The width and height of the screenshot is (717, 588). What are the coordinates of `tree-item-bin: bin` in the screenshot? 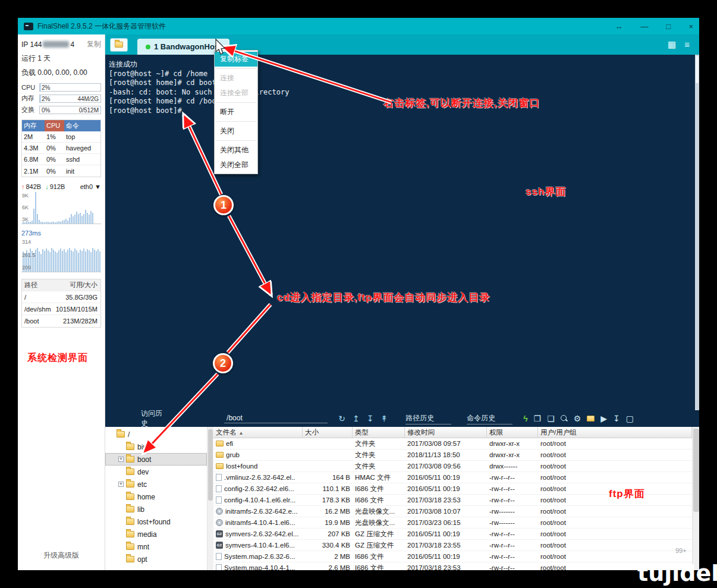 It's located at (156, 447).